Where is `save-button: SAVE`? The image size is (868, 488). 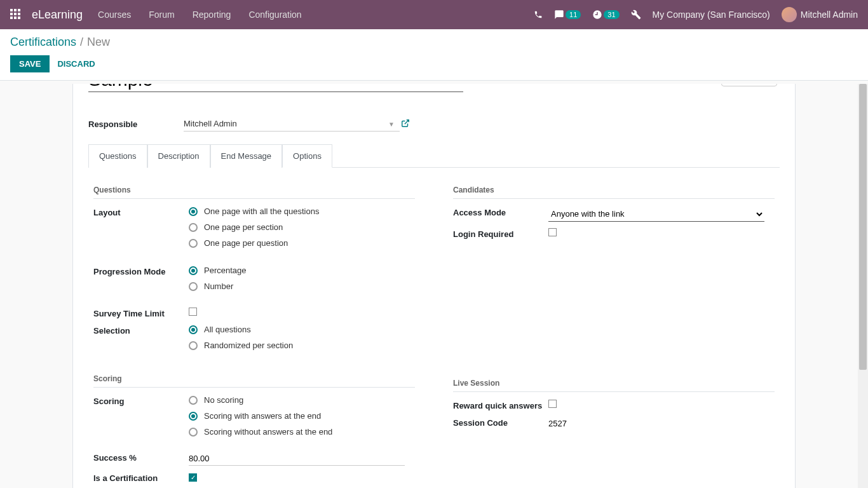
save-button: SAVE is located at coordinates (30, 64).